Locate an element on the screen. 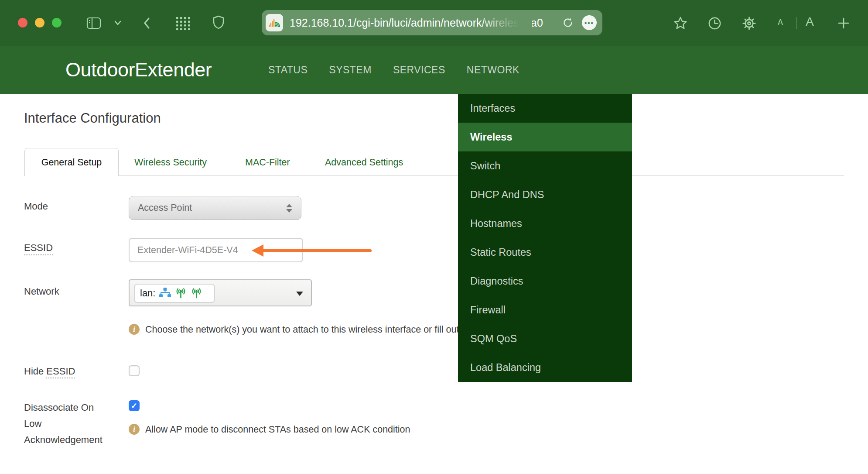 This screenshot has width=868, height=474. menu-item-firewall: Firewall is located at coordinates (545, 310).